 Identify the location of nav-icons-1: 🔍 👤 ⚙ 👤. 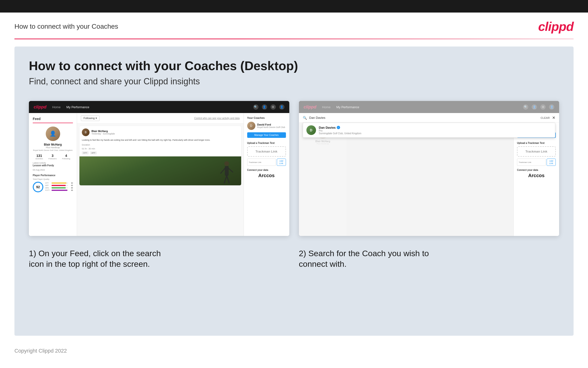
(269, 107).